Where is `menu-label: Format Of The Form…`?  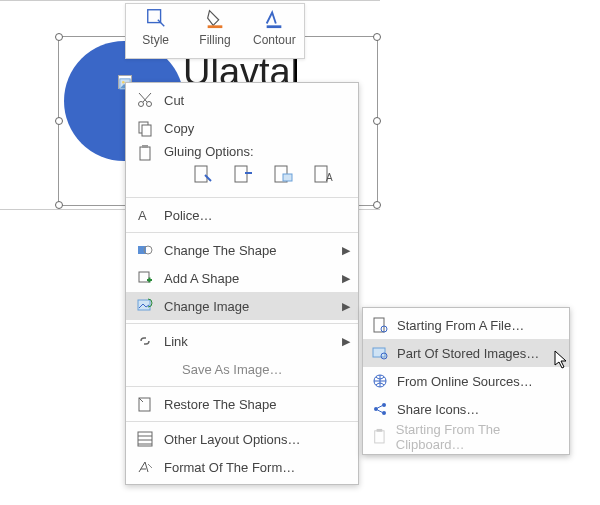 menu-label: Format Of The Form… is located at coordinates (256, 468).